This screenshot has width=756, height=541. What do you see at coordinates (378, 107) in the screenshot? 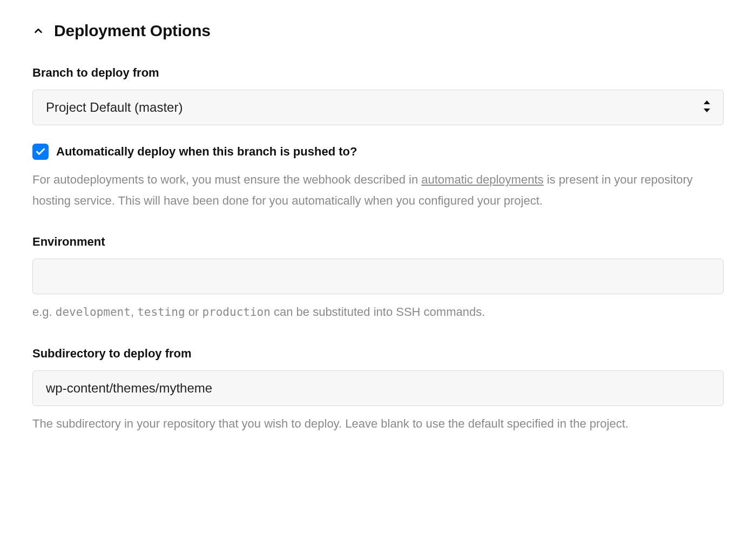
I see `branch-select` at bounding box center [378, 107].